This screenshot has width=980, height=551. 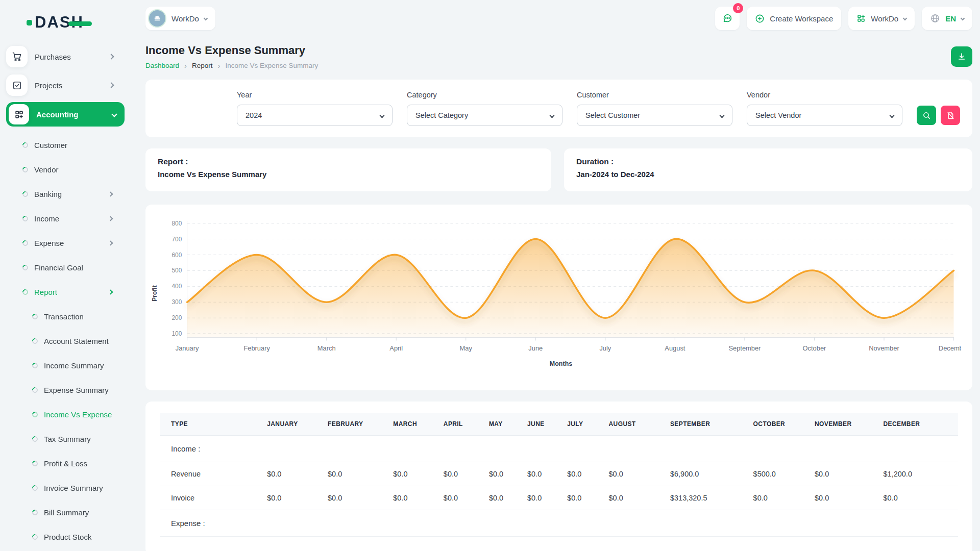 What do you see at coordinates (177, 255) in the screenshot?
I see `svg-text: 600` at bounding box center [177, 255].